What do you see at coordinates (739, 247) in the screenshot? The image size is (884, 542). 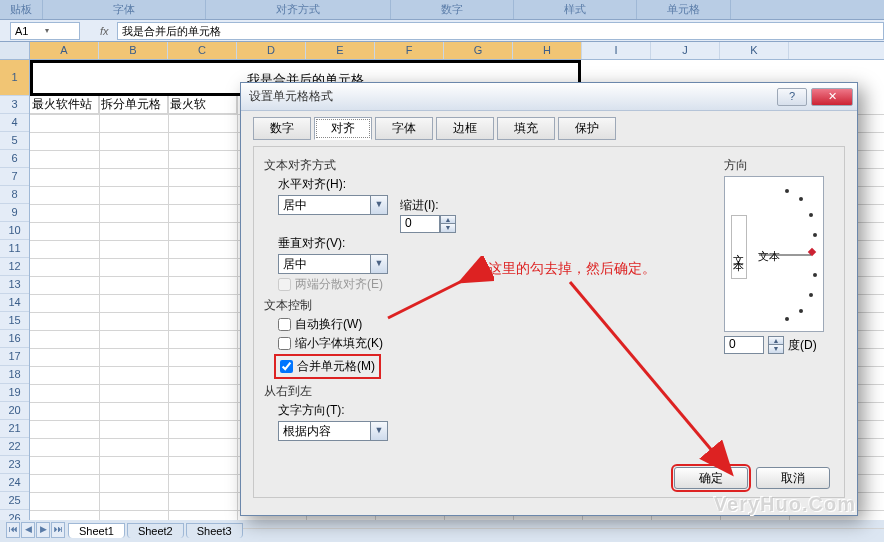 I see `orientation-vertical-text: 文本` at bounding box center [739, 247].